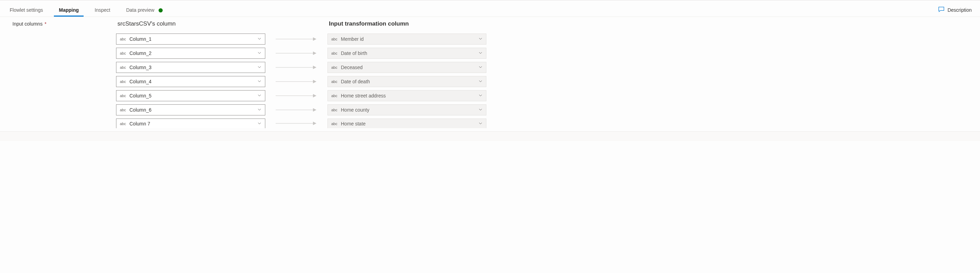  What do you see at coordinates (546, 96) in the screenshot?
I see `mapping-row: abcColumn_5abcHome street address` at bounding box center [546, 96].